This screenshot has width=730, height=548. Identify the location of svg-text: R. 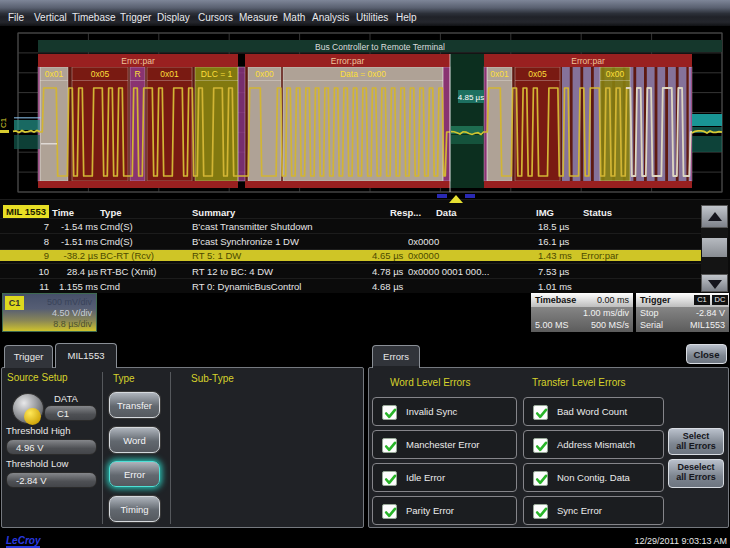
(137, 74).